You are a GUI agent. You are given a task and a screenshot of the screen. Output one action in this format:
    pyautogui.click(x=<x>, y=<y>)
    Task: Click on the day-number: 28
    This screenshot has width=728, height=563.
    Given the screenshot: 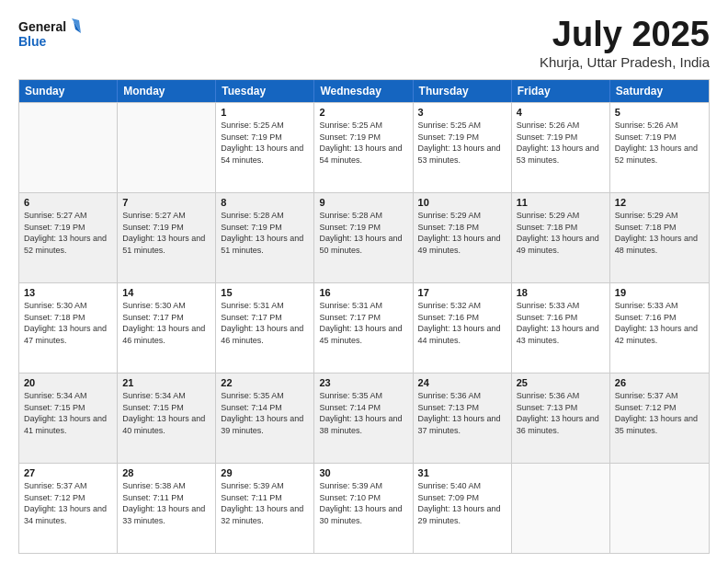 What is the action you would take?
    pyautogui.click(x=166, y=473)
    